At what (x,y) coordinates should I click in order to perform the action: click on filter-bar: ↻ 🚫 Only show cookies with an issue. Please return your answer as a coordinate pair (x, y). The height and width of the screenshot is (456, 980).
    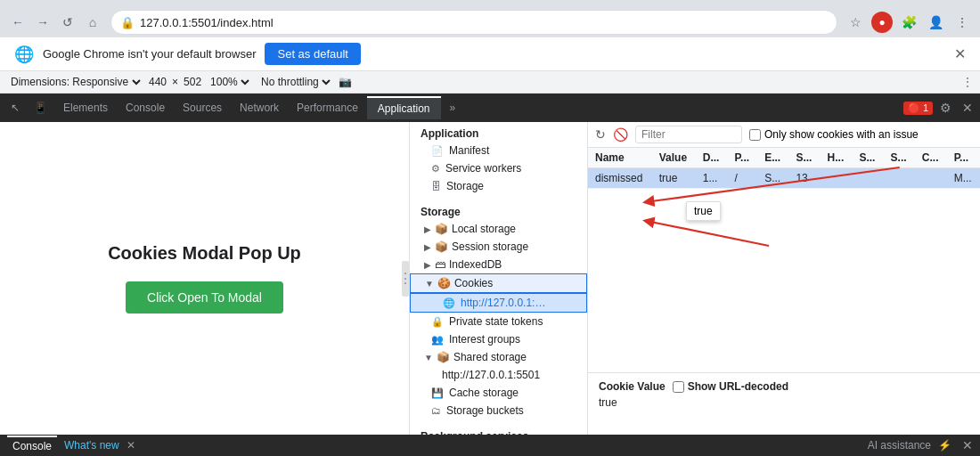
    Looking at the image, I should click on (784, 135).